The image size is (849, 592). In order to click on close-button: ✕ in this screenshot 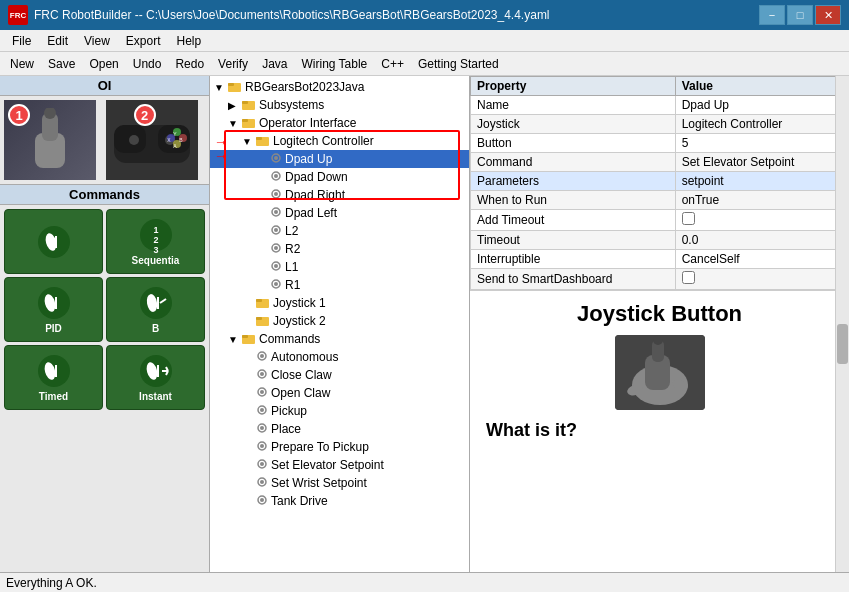, I will do `click(828, 15)`.